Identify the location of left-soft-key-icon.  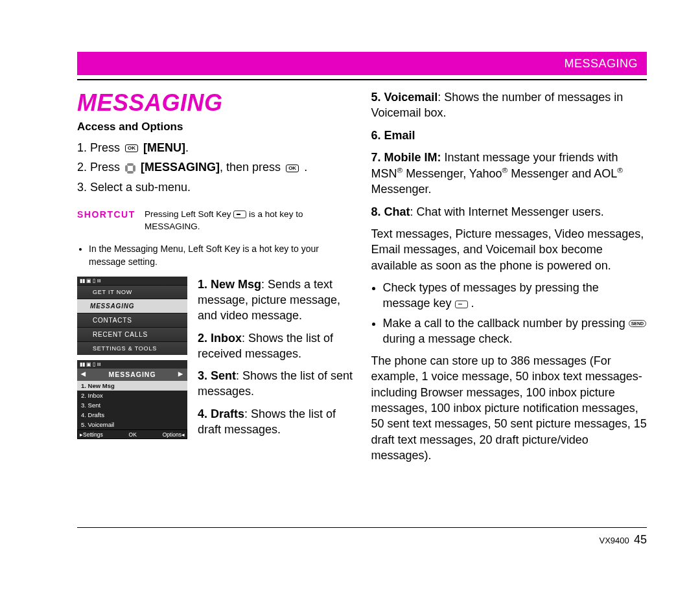
(240, 214).